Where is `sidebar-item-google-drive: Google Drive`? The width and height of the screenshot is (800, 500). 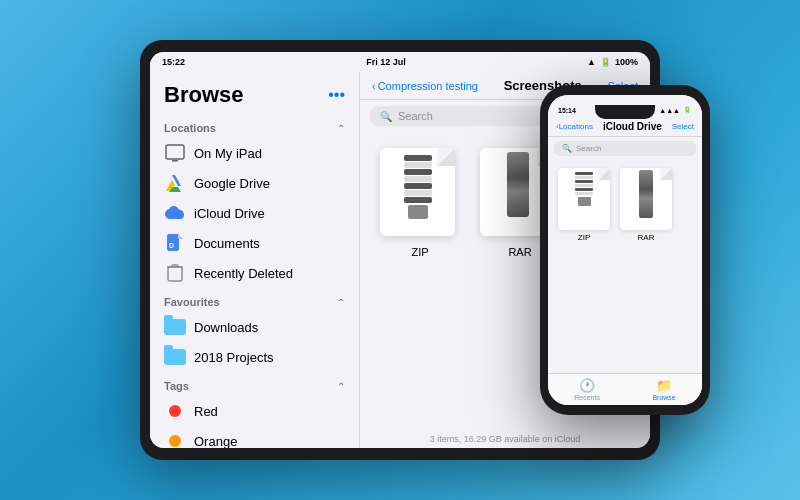
sidebar-item-google-drive: Google Drive is located at coordinates (254, 183).